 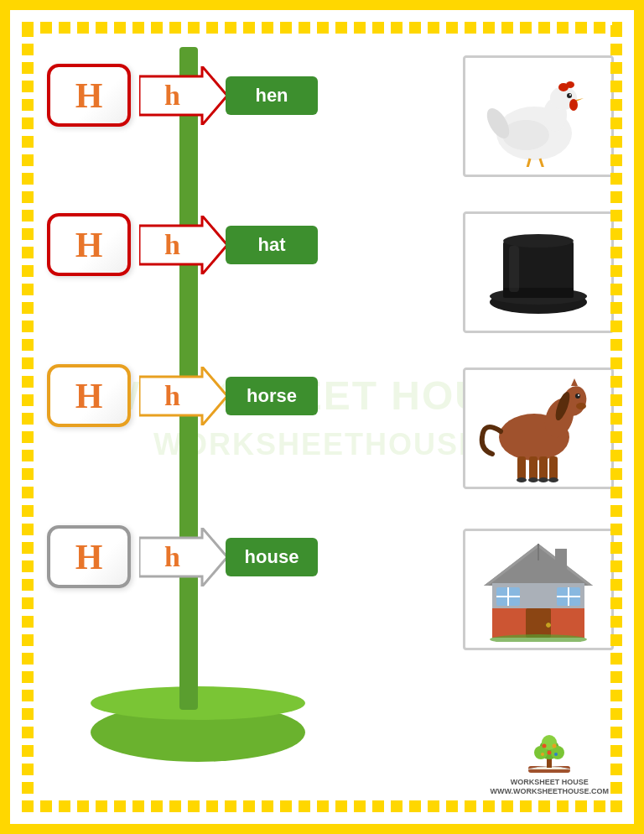 I want to click on capital-h-card-house: H, so click(x=89, y=557).